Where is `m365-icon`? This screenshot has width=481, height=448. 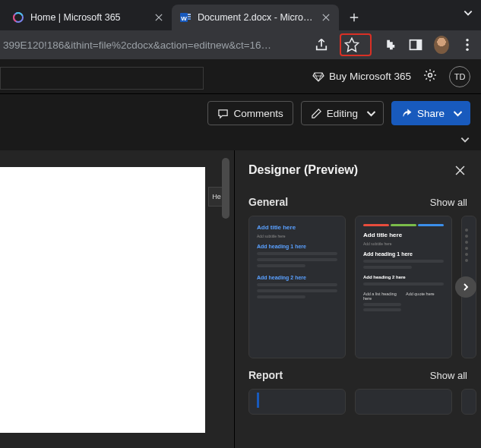 m365-icon is located at coordinates (18, 17).